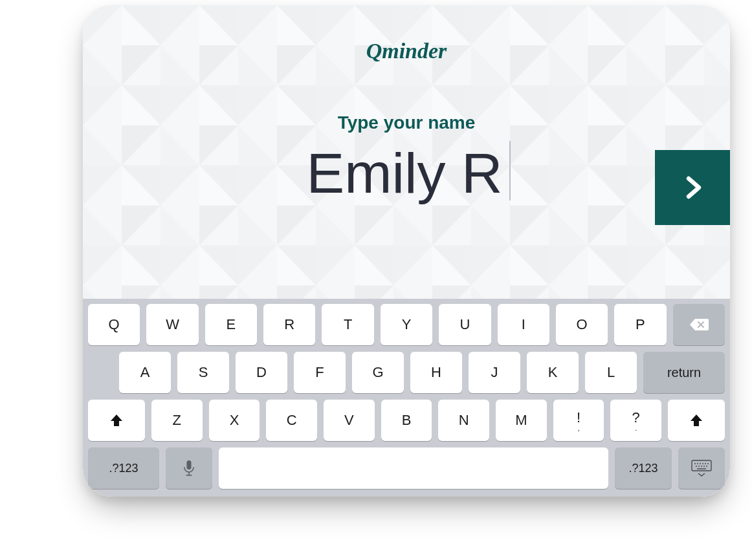  What do you see at coordinates (702, 468) in the screenshot?
I see `hide-keyboard-icon` at bounding box center [702, 468].